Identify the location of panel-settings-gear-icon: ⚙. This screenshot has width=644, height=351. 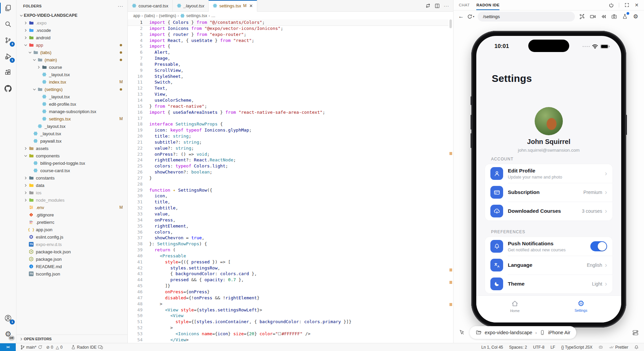
(636, 16).